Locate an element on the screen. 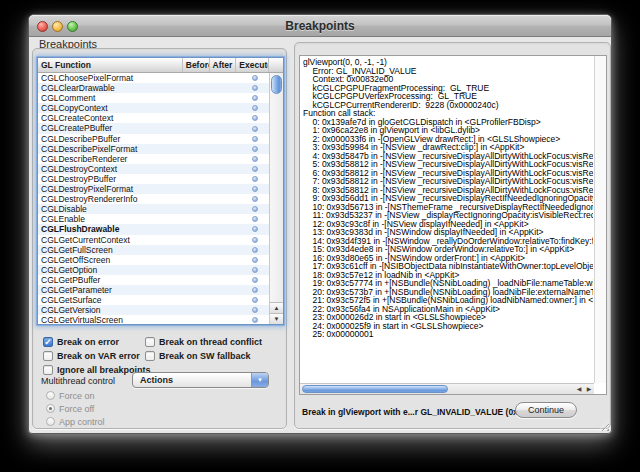 This screenshot has height=472, width=640. table-row-cgldisable: CGLDisable is located at coordinates (154, 209).